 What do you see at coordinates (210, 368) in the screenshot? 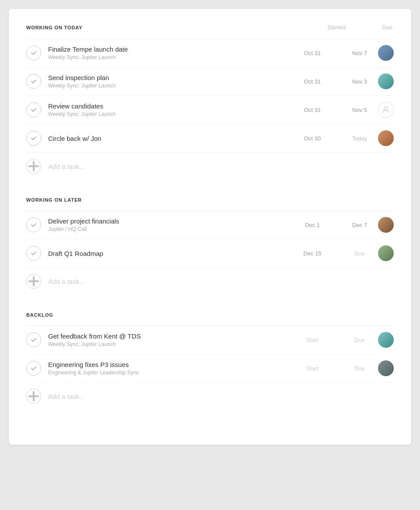
I see `task-list: Get feedback from Kent @ TDSWeekly Sync:…` at bounding box center [210, 368].